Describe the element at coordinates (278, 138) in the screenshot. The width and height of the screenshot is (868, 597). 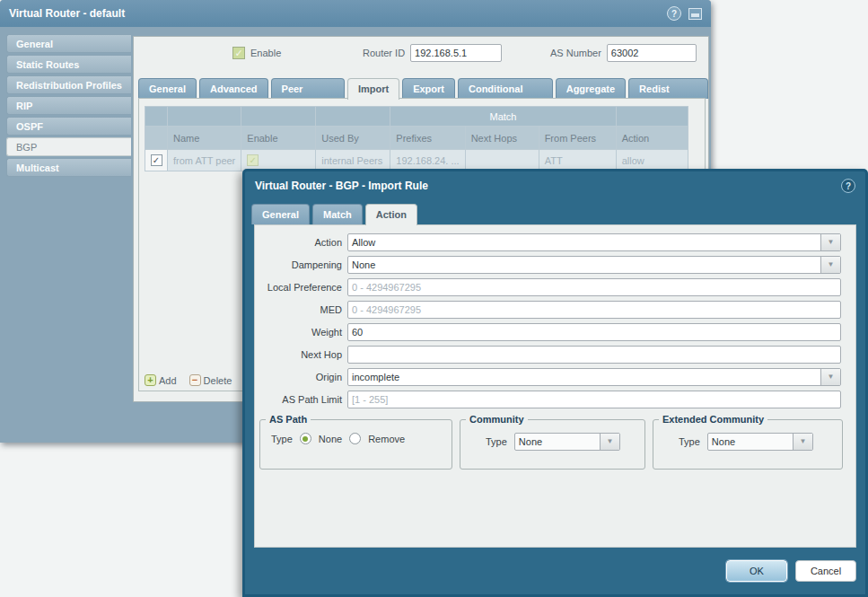
I see `col-header-enable: Enable` at that location.